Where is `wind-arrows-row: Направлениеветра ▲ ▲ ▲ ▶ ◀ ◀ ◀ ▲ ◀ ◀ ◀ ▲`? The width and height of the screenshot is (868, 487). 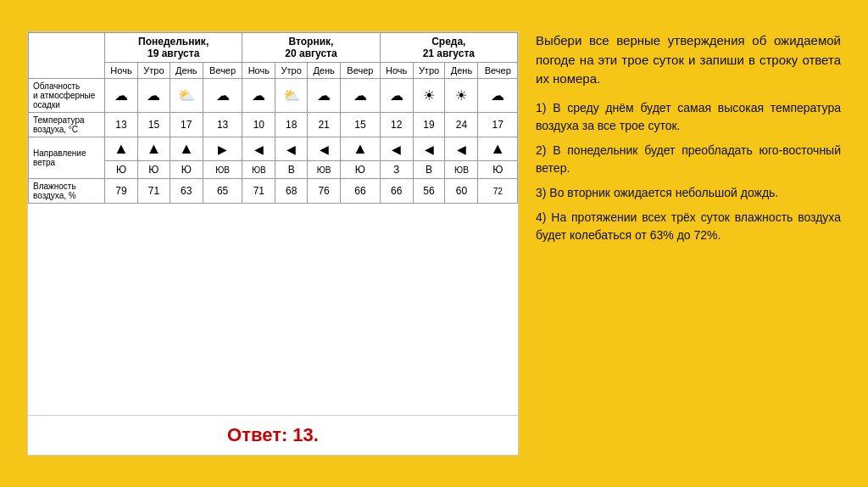 wind-arrows-row: Направлениеветра ▲ ▲ ▲ ▶ ◀ ◀ ◀ ▲ ◀ ◀ ◀ ▲ is located at coordinates (273, 149).